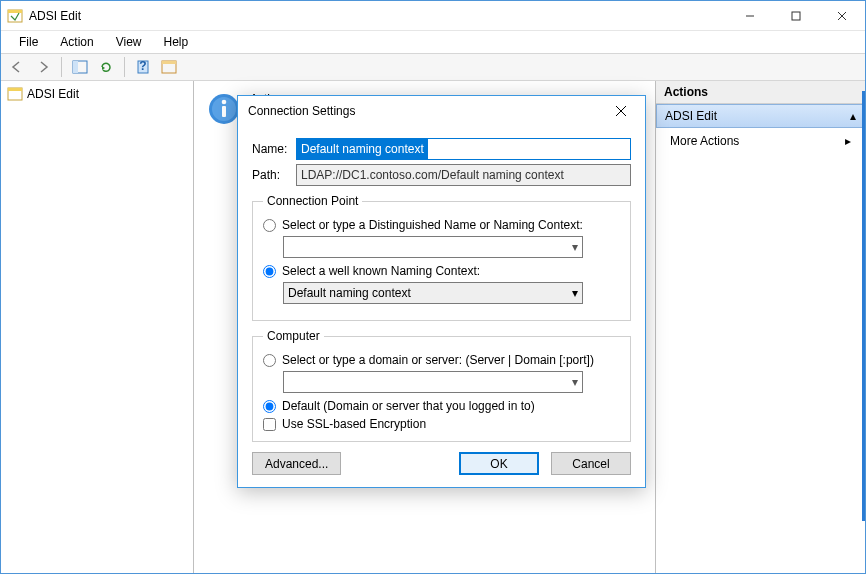 This screenshot has height=574, width=866. Describe the element at coordinates (760, 116) in the screenshot. I see `actions-group-header: ADSI Edit ▴` at that location.